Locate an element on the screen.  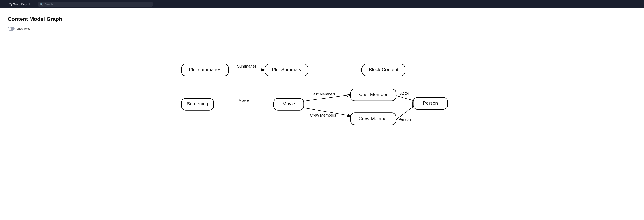
node-label-crew-member: Crew Member is located at coordinates (373, 118).